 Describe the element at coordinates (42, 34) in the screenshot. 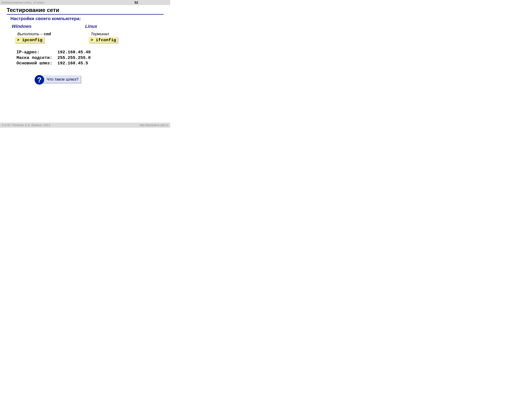

I see `windows-run-sep: –` at that location.